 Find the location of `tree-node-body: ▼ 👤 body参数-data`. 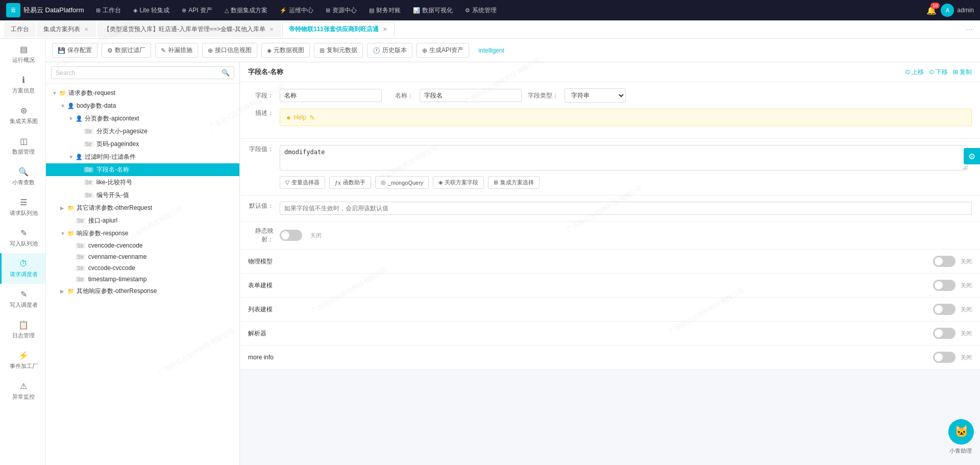

tree-node-body: ▼ 👤 body参数-data is located at coordinates (143, 106).